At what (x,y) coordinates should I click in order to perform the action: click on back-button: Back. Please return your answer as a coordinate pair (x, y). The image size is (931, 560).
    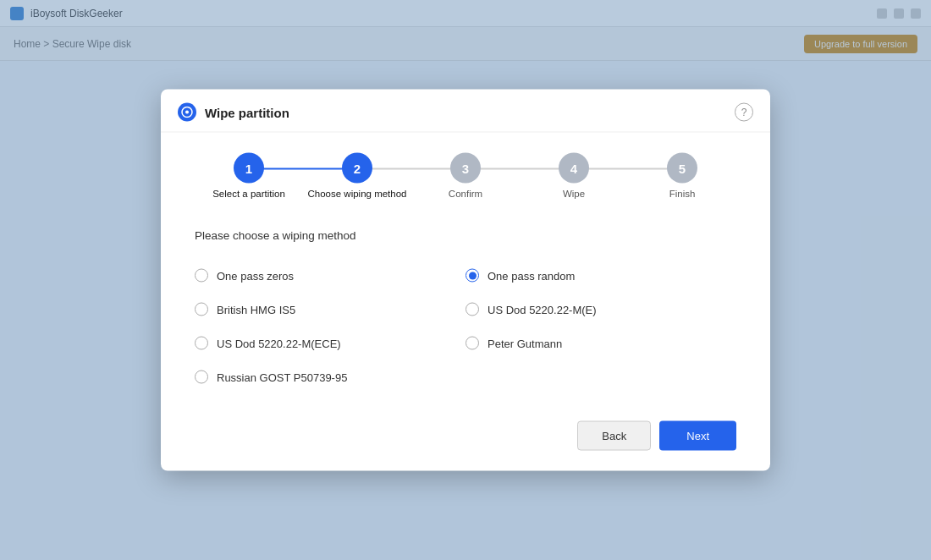
    Looking at the image, I should click on (614, 436).